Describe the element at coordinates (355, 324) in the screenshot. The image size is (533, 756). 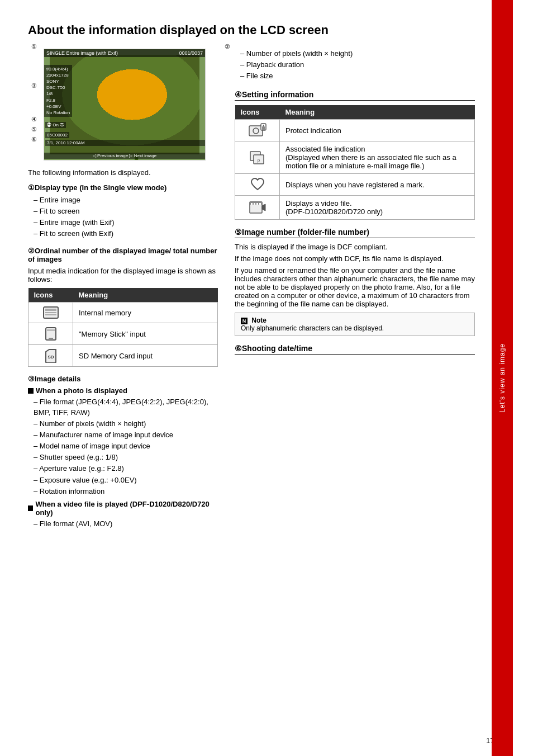
I see `note-box: N Note Only alphanumeric characters can …` at that location.